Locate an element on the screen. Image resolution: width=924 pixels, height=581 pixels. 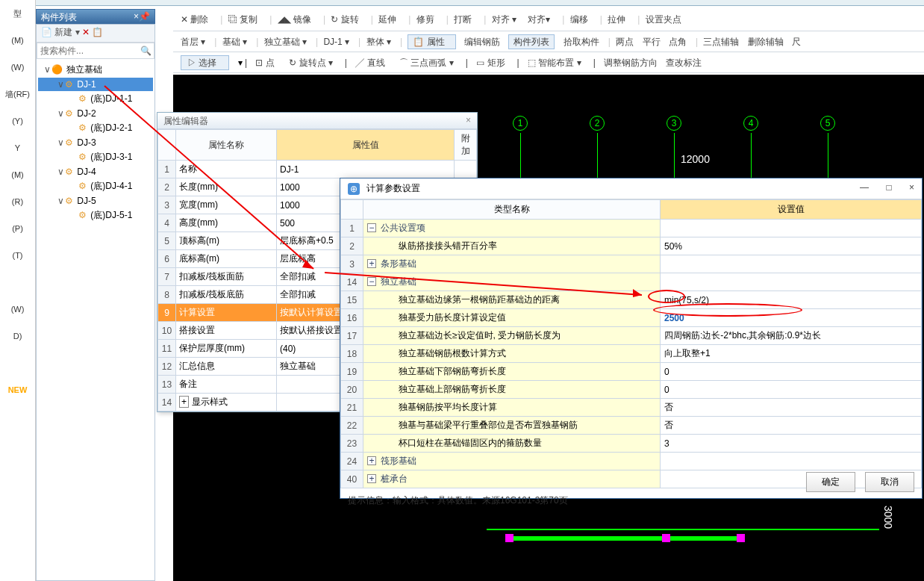
tb-stretch: 拉伸 is located at coordinates (619, 19).